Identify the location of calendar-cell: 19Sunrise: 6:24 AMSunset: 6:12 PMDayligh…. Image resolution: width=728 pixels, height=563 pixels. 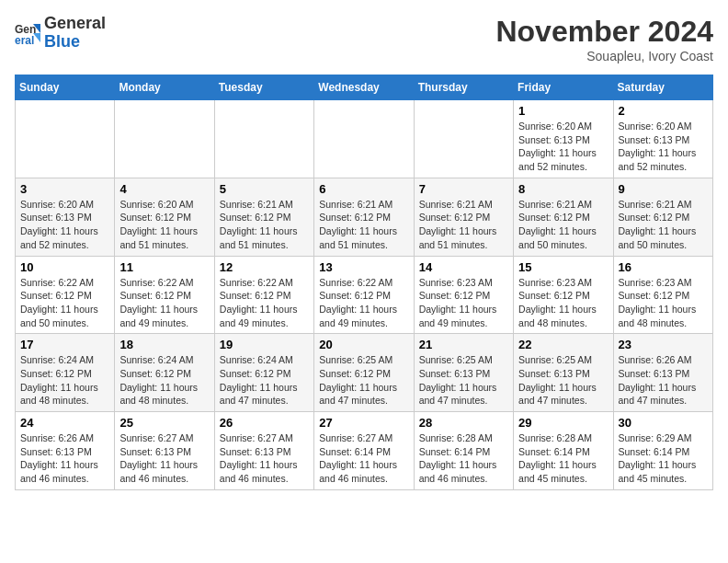
(264, 373).